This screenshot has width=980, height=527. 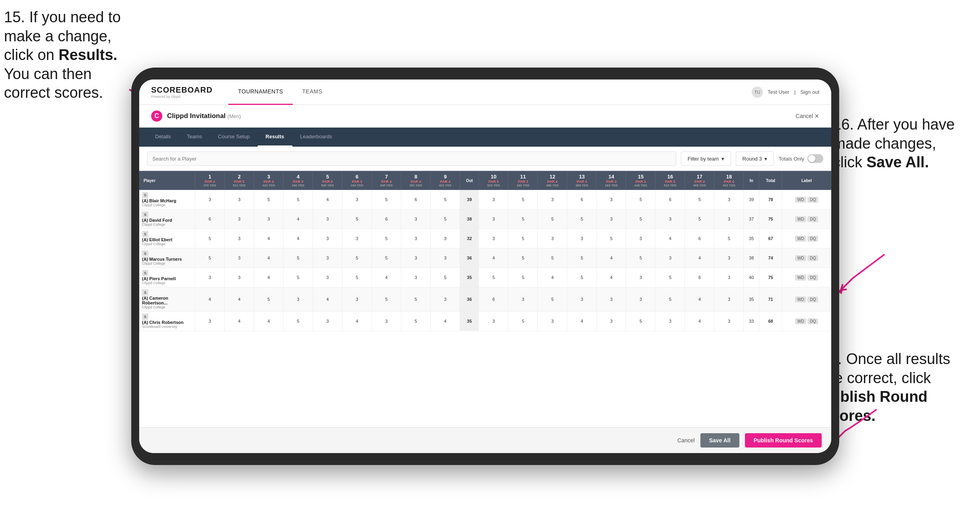 I want to click on hole-13-score: 3, so click(x=582, y=238).